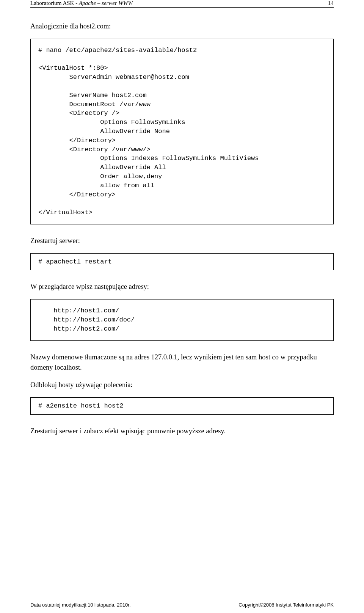 The height and width of the screenshot is (613, 364). I want to click on page-footer: Data ostatniej modyfikacji:10 listopada,…, so click(182, 604).